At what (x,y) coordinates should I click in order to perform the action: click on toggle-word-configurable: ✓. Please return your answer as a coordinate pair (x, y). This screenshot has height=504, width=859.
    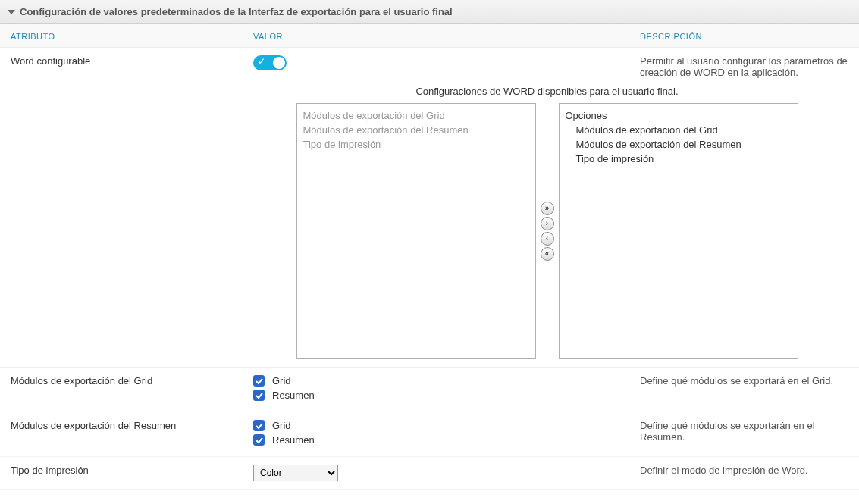
    Looking at the image, I should click on (270, 63).